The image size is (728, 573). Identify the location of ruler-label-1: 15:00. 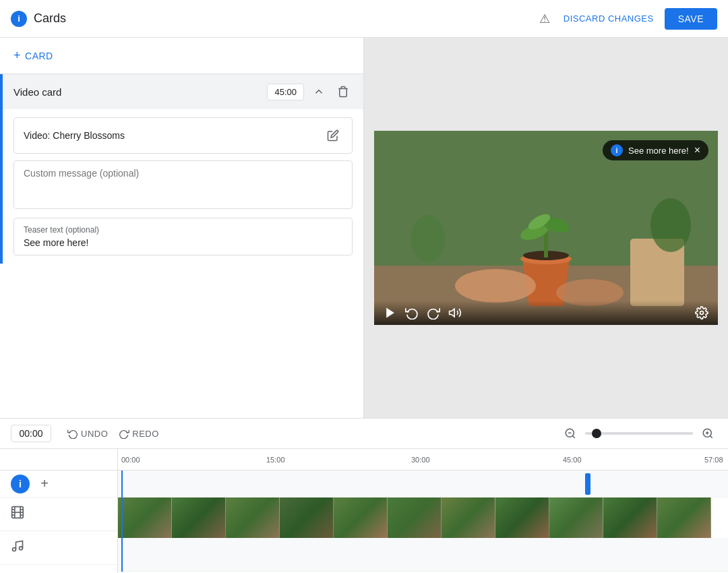
(276, 460).